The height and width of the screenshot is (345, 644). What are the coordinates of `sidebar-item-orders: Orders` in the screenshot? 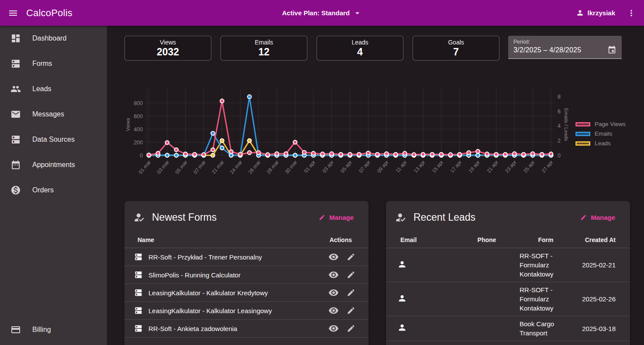 It's located at (53, 190).